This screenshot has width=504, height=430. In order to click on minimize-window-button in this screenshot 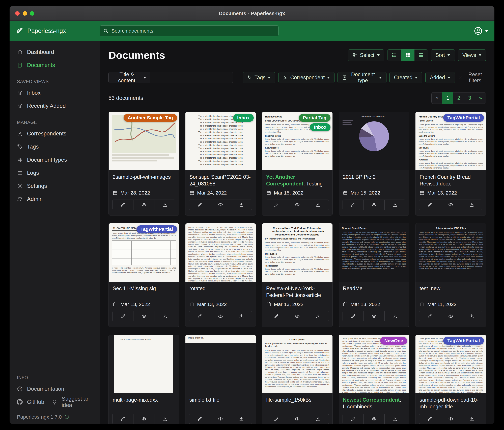, I will do `click(25, 13)`.